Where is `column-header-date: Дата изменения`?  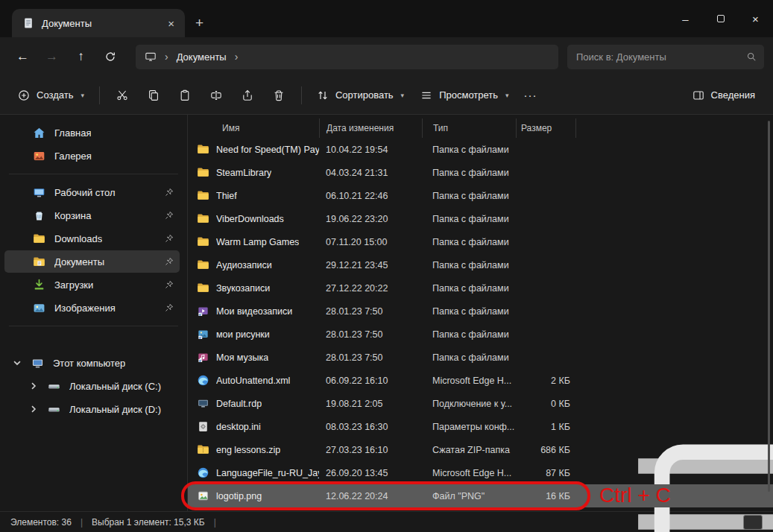
column-header-date: Дата изменения is located at coordinates (370, 128).